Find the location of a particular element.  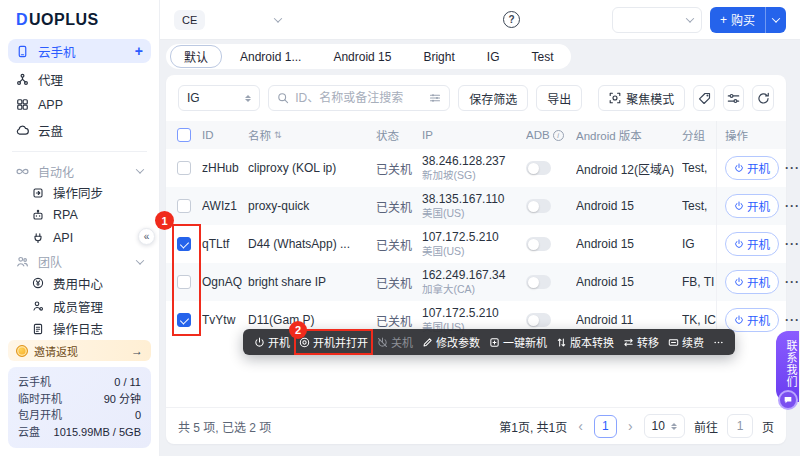

device-group: Test, is located at coordinates (699, 168).